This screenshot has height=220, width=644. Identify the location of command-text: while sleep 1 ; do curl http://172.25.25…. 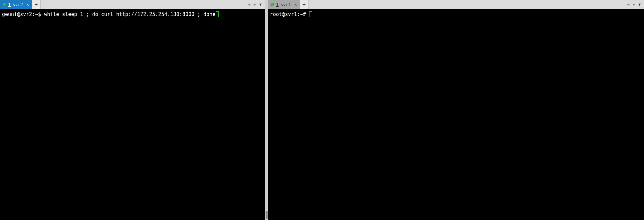
(130, 14).